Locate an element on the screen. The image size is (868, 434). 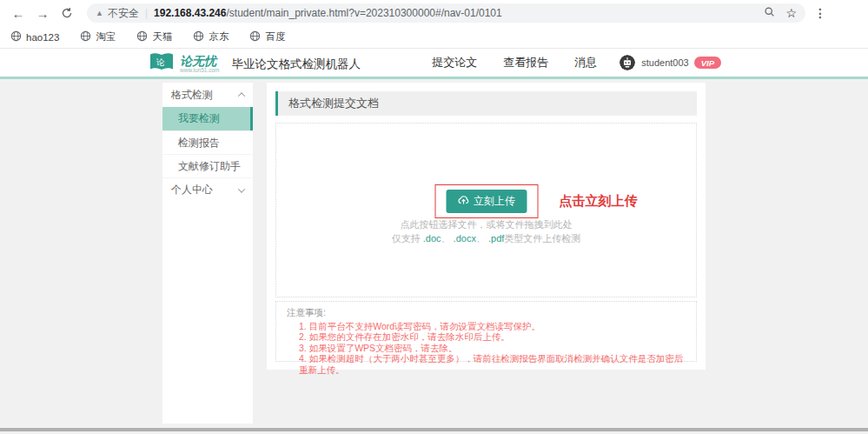
notes-title: 注意事项: is located at coordinates (487, 313).